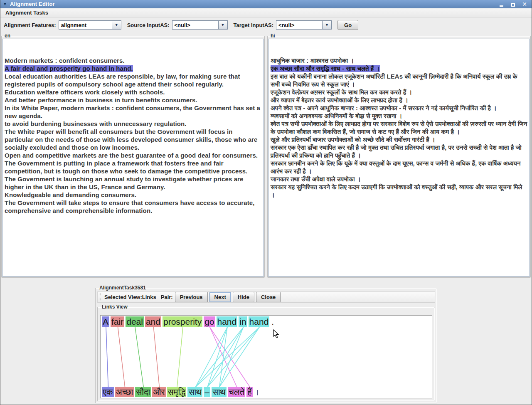 The height and width of the screenshot is (405, 532). I want to click on next-button: Next, so click(220, 297).